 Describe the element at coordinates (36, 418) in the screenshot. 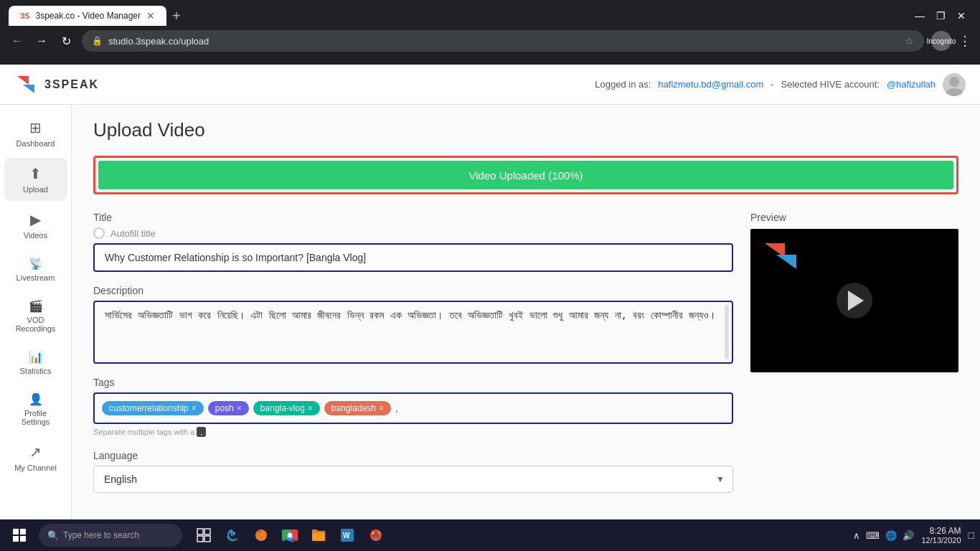

I see `sidebar-label-profile: Profile Settings` at that location.